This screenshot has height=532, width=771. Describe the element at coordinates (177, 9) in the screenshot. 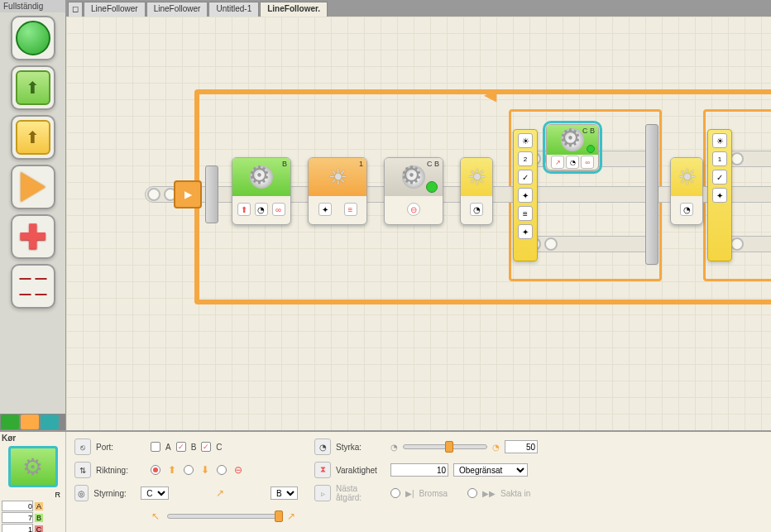

I see `tab-1: LineFollower` at that location.